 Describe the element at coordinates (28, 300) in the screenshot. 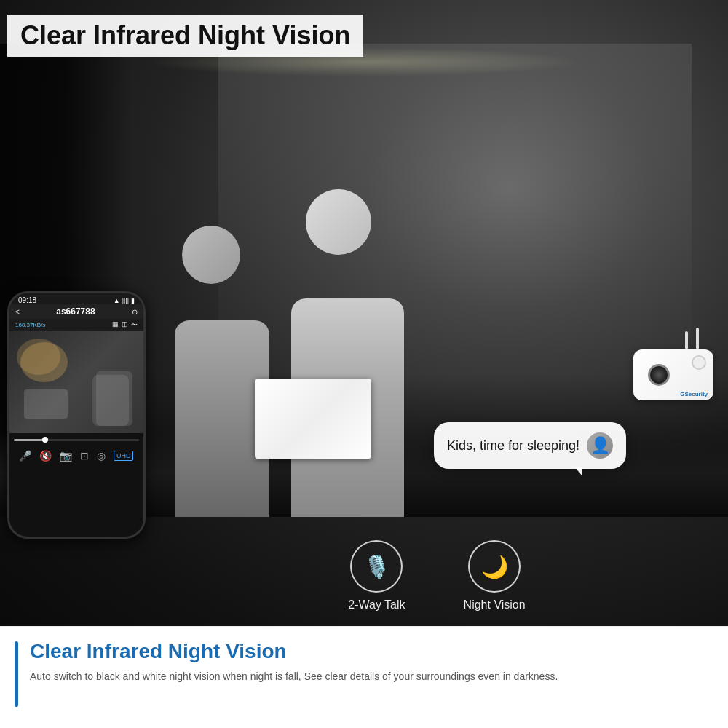

I see `phone-time: 09:18` at that location.